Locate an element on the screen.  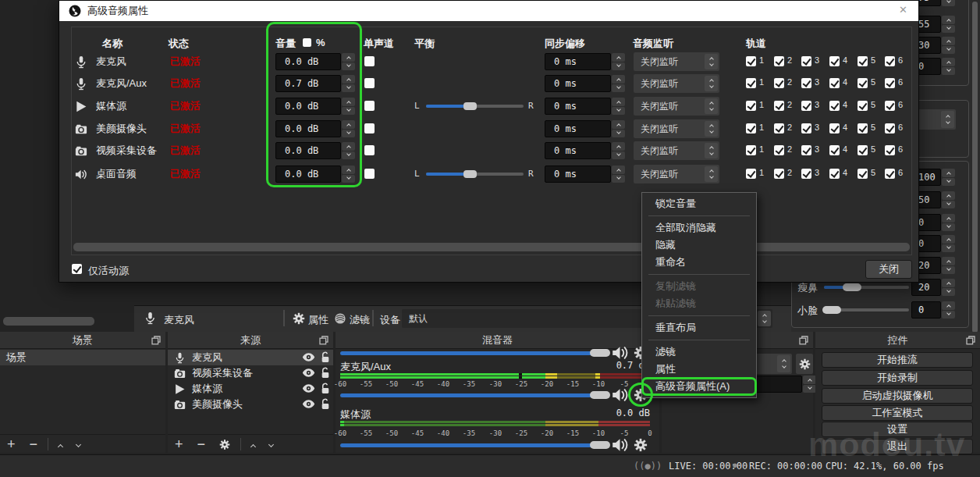
source-list-item: 美颜摄像头 is located at coordinates (250, 404).